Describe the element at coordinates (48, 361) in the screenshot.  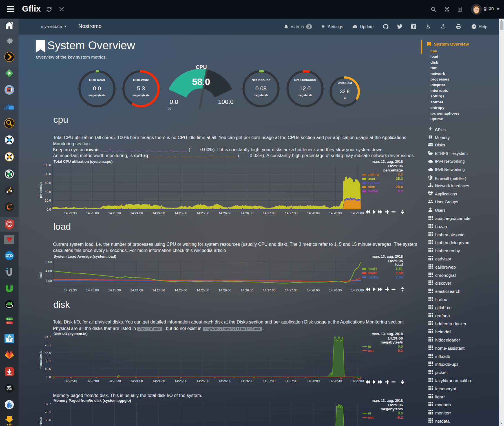
I see `svg-text: 39.1` at that location.